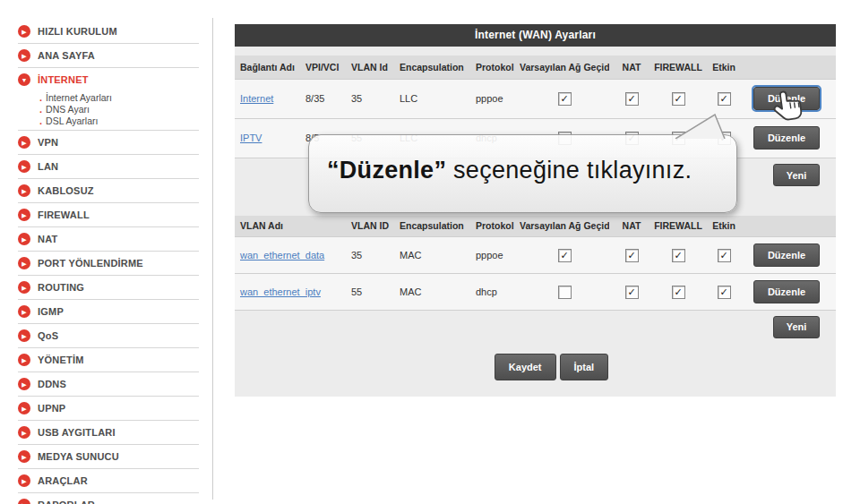 The width and height of the screenshot is (843, 504). Describe the element at coordinates (108, 499) in the screenshot. I see `sidebar-item-raporlar: ▶RAPORLAR` at that location.